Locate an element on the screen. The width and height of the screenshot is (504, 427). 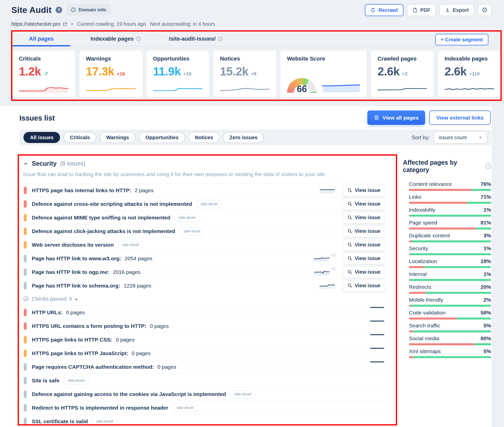
site-level-badge: site-level is located at coordinates (76, 381).